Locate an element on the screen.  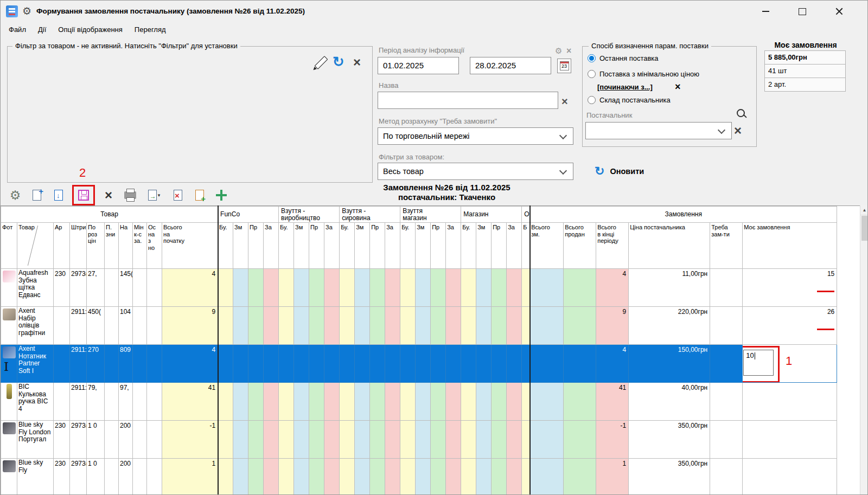
cell-my-order: 101 is located at coordinates (790, 364).